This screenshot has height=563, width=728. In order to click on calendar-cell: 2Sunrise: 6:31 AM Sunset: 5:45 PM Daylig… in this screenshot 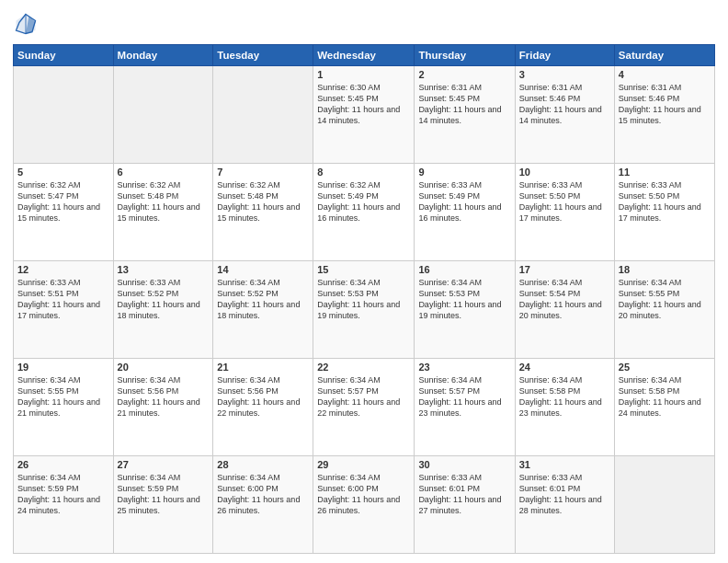, I will do `click(465, 115)`.